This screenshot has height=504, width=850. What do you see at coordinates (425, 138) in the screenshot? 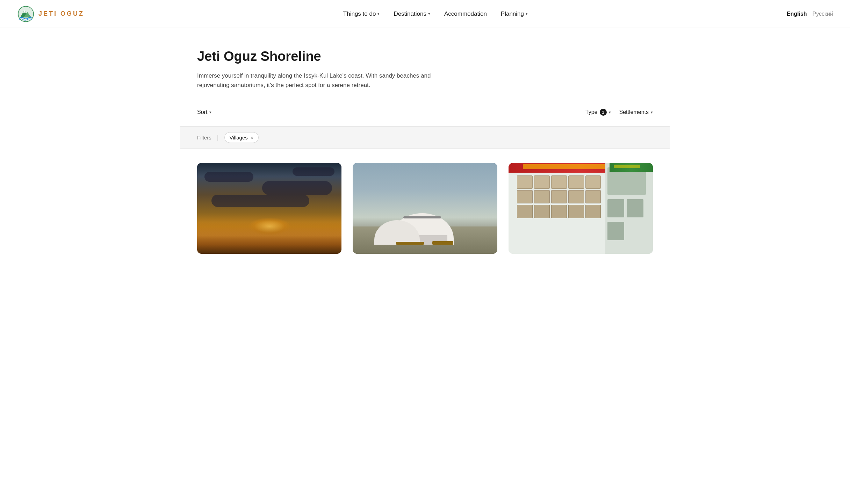
I see `active-filters-row: Filters | Villages ×` at bounding box center [425, 138].